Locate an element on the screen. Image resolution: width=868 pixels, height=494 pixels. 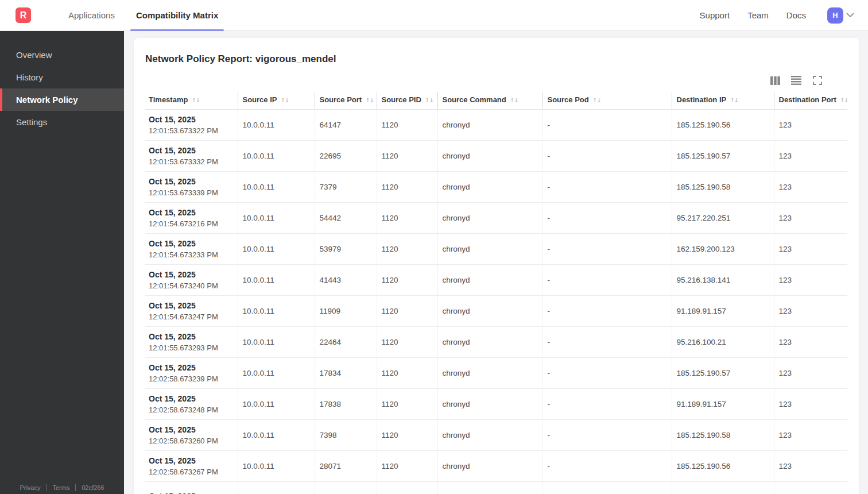
table-row: Oct 15, 2025 12:01:55.673293 PM 10.0.0.1… is located at coordinates (496, 342).